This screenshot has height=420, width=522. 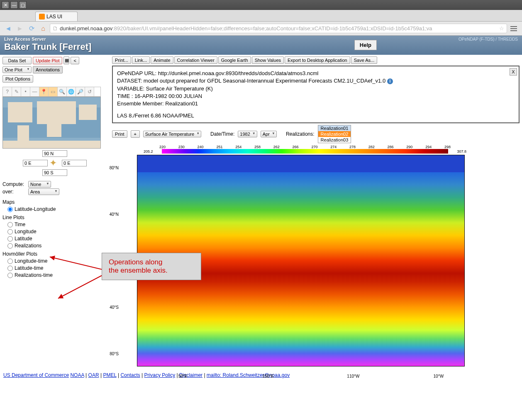 I want to click on map-tool-draw-icon: ✎, so click(x=17, y=92).